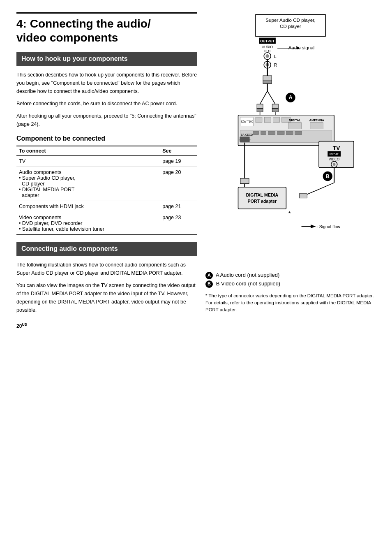 This screenshot has width=392, height=556. What do you see at coordinates (334, 159) in the screenshot?
I see `svg-text: VIDEO` at bounding box center [334, 159].